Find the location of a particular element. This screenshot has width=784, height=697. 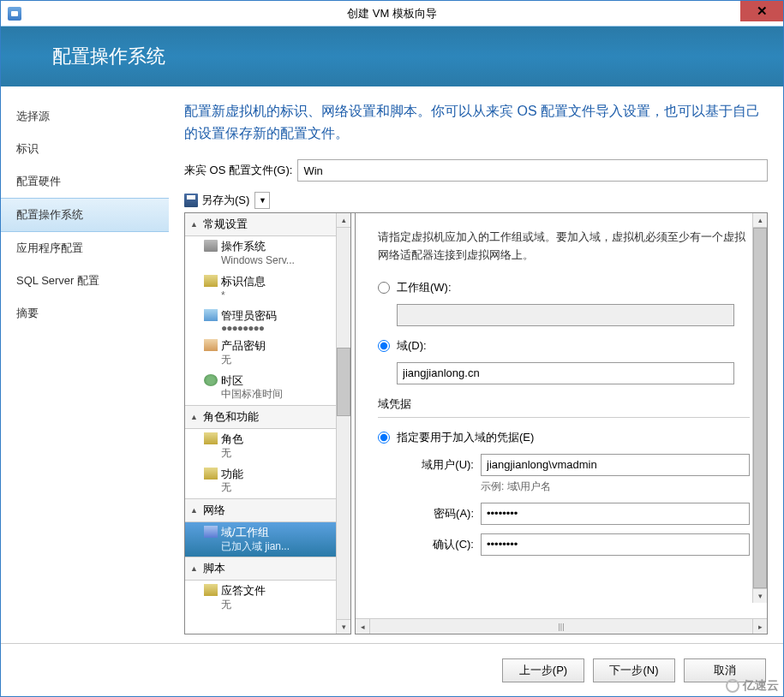

tree-item-domain-workgroup: 域/工作组已加入域 jian... is located at coordinates (260, 539).